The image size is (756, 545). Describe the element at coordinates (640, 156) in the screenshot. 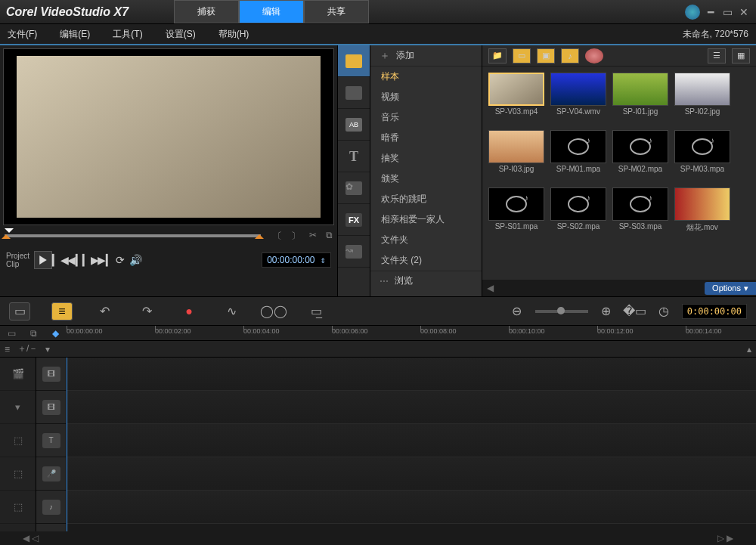

I see `thumbnail: SP-M02.mpa` at that location.